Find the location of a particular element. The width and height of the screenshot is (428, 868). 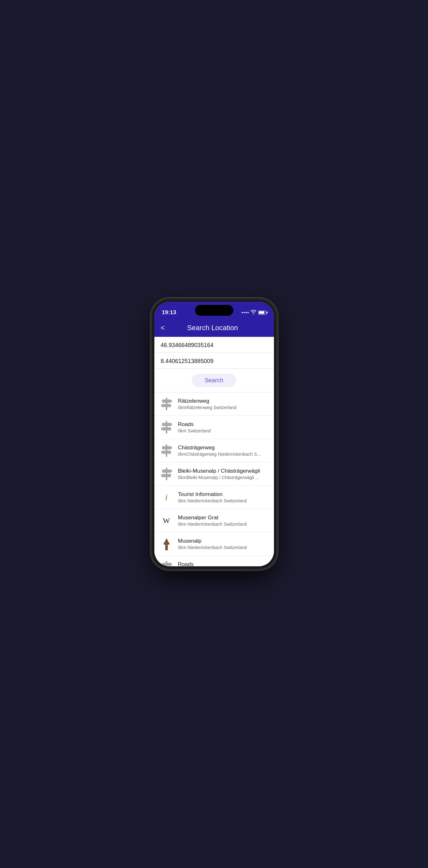

list-item: i Tourist Information 0km Niederrickenba… is located at coordinates (214, 497).